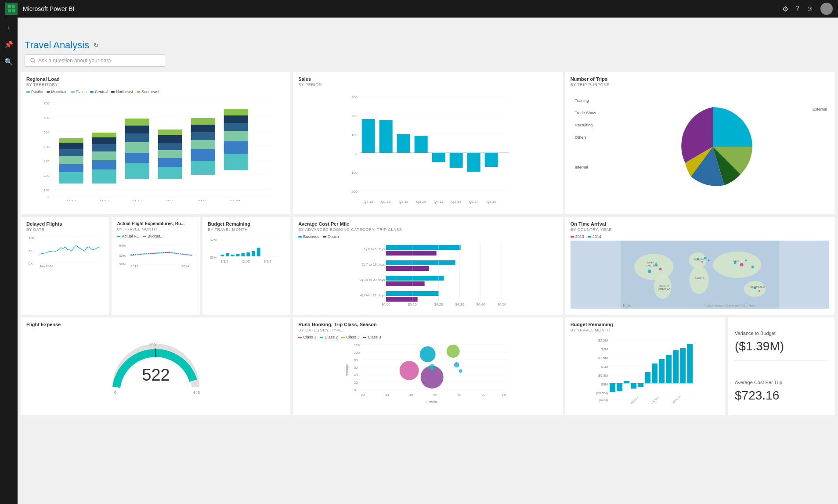 The image size is (838, 504). What do you see at coordinates (413, 305) in the screenshot?
I see `svg-text: $0.10` at bounding box center [413, 305].